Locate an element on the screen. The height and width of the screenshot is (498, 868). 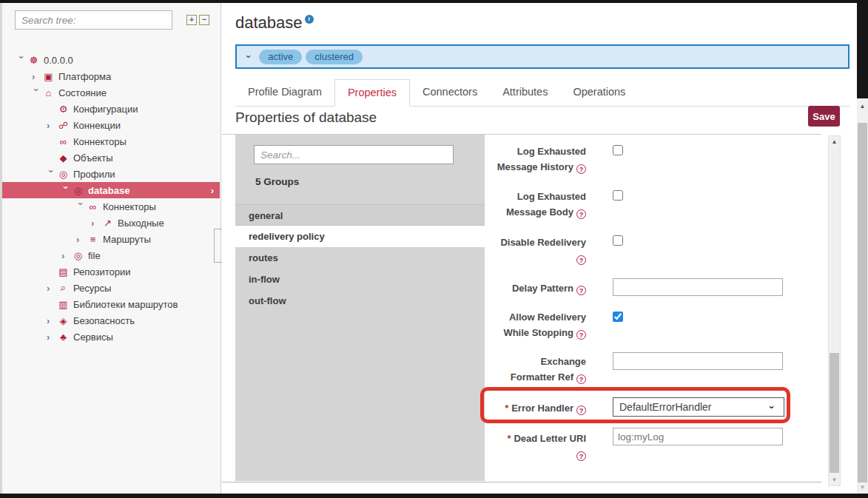
tree-item-label: Маршруты is located at coordinates (127, 240).